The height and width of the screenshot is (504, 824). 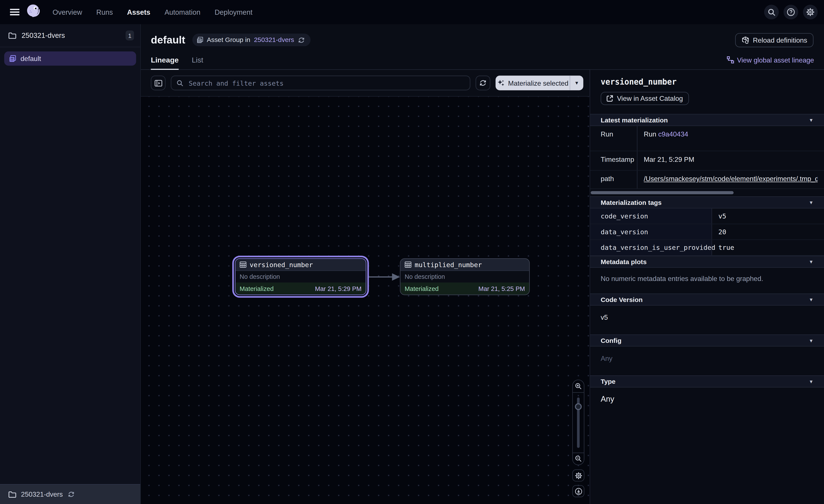 What do you see at coordinates (138, 12) in the screenshot?
I see `nav-item-assets: Assets` at bounding box center [138, 12].